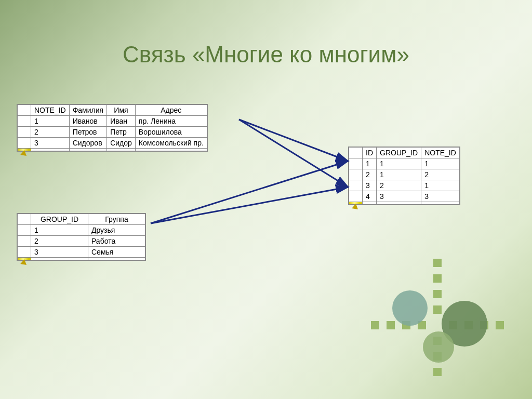 The image size is (532, 399). What do you see at coordinates (117, 219) in the screenshot?
I see `col-header: Группа` at bounding box center [117, 219].